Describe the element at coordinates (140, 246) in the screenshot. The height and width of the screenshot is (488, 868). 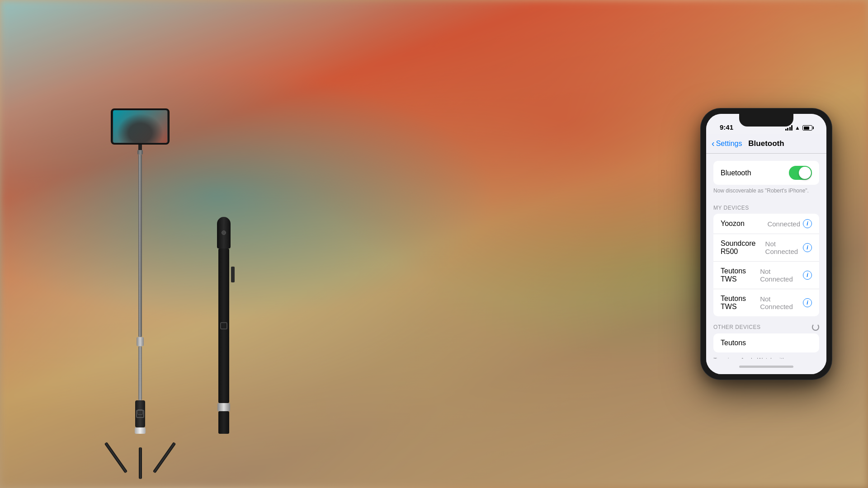
I see `stick-shaft-upper` at that location.